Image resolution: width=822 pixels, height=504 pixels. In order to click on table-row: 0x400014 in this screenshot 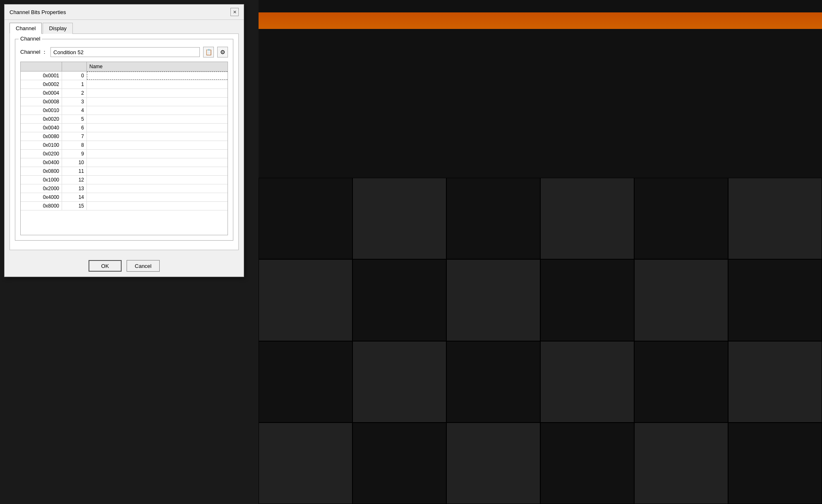, I will do `click(124, 198)`.